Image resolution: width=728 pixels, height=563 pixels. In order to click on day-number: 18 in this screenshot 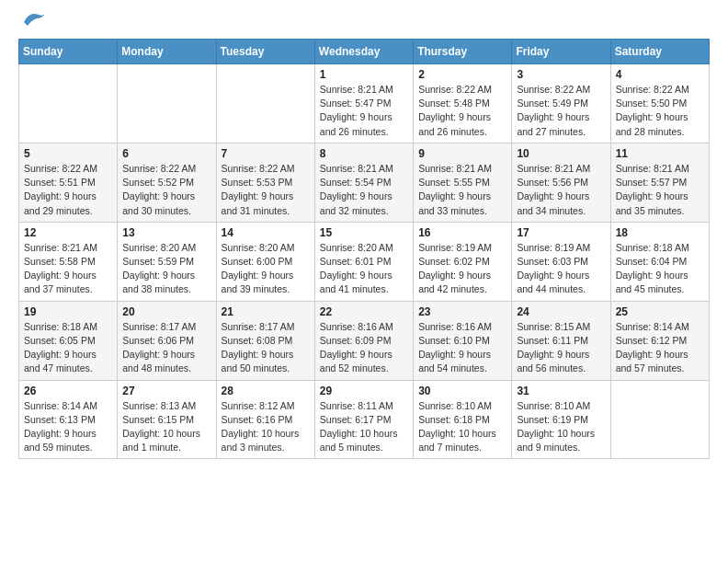, I will do `click(660, 233)`.